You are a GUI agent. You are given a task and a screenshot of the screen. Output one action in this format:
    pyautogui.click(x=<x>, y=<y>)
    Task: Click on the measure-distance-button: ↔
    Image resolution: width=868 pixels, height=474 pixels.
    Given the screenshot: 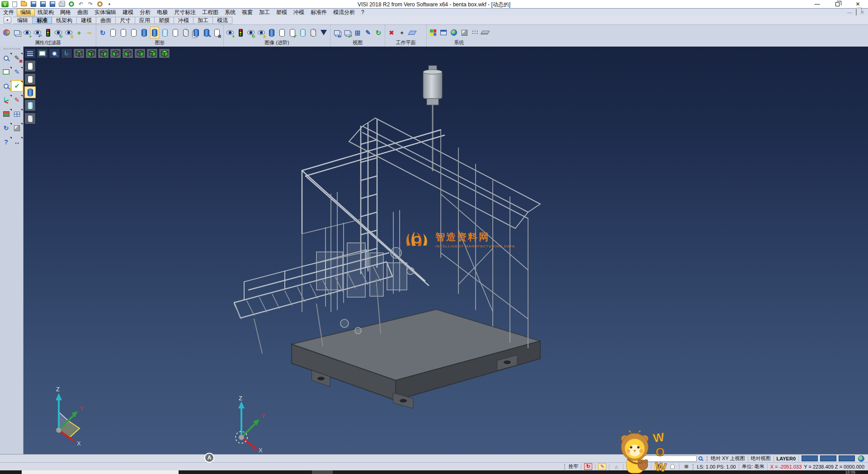 What is the action you would take?
    pyautogui.click(x=17, y=142)
    